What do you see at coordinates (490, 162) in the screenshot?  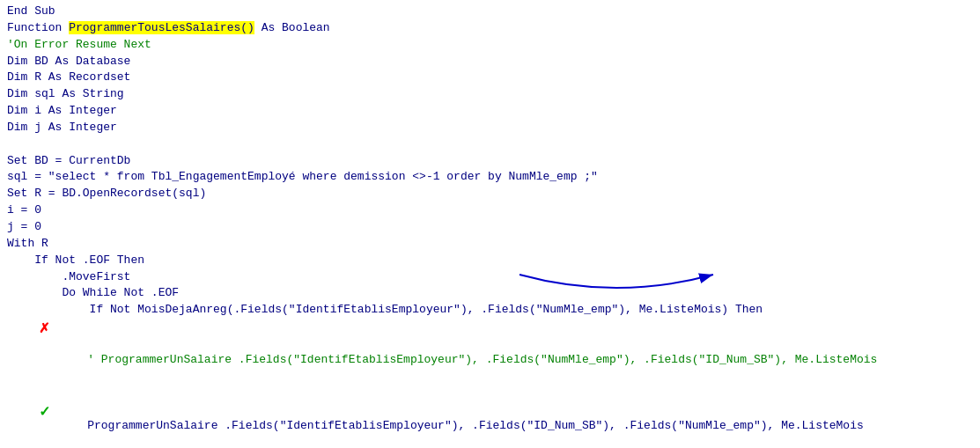 I see `code-line-10: Set BD = CurrentDb` at bounding box center [490, 162].